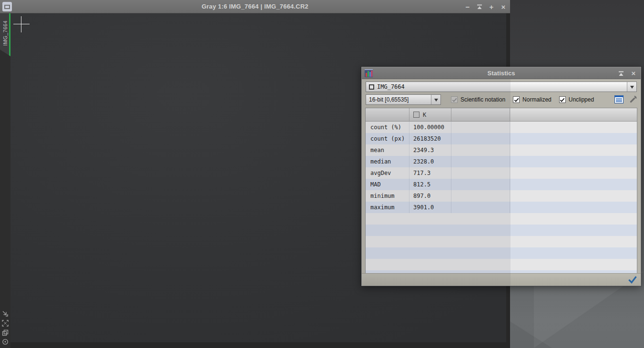  I want to click on image-window-titlebar: Gray 1:6 IMG_7664 | IMG_7664.CR2 − + ×, so click(255, 7).